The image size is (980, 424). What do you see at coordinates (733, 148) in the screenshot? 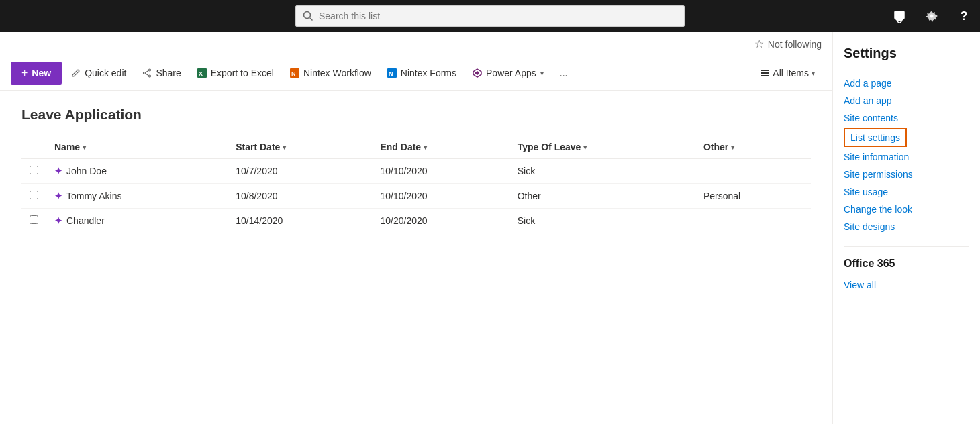
I see `other-sort-icon: ▾` at bounding box center [733, 148].